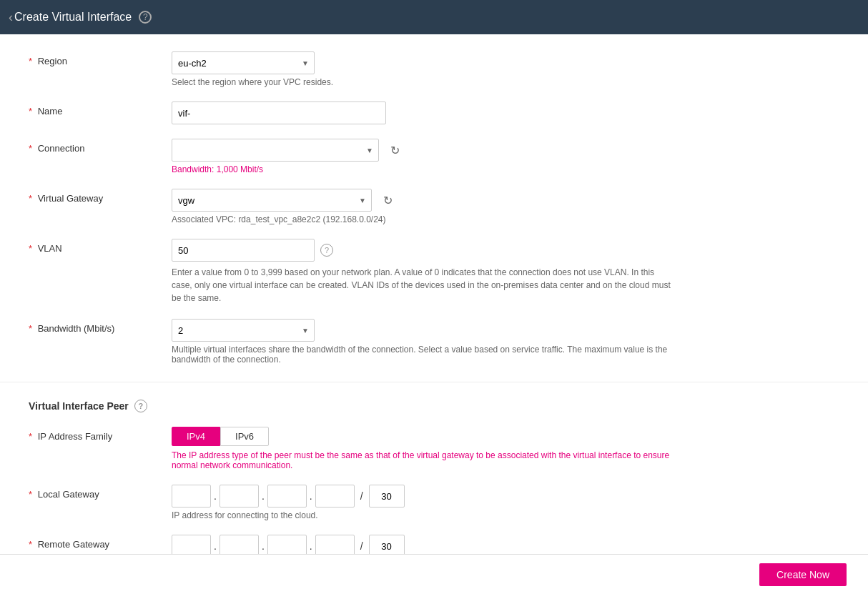  I want to click on vgw-refresh-button: ↻, so click(388, 200).